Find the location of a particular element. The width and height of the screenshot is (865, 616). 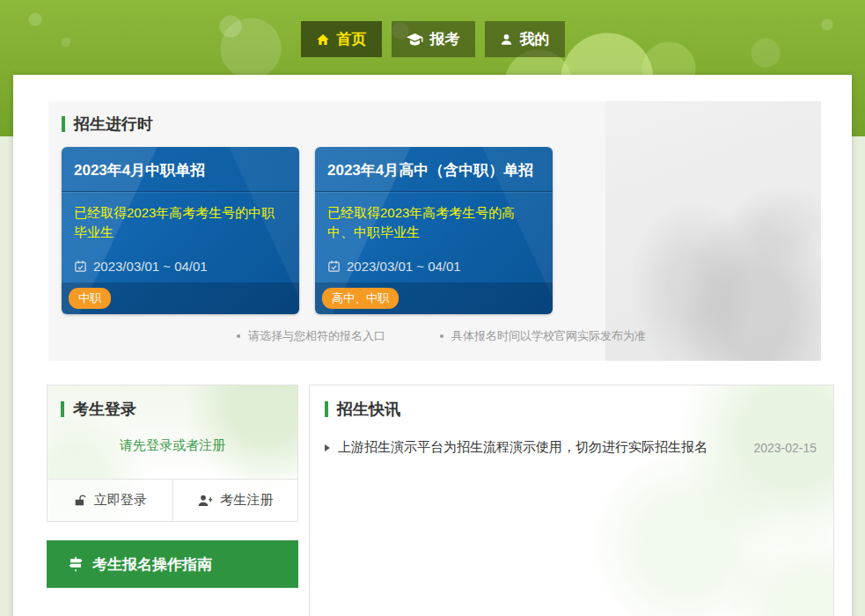

login-now-label: 立即登录 is located at coordinates (121, 500).